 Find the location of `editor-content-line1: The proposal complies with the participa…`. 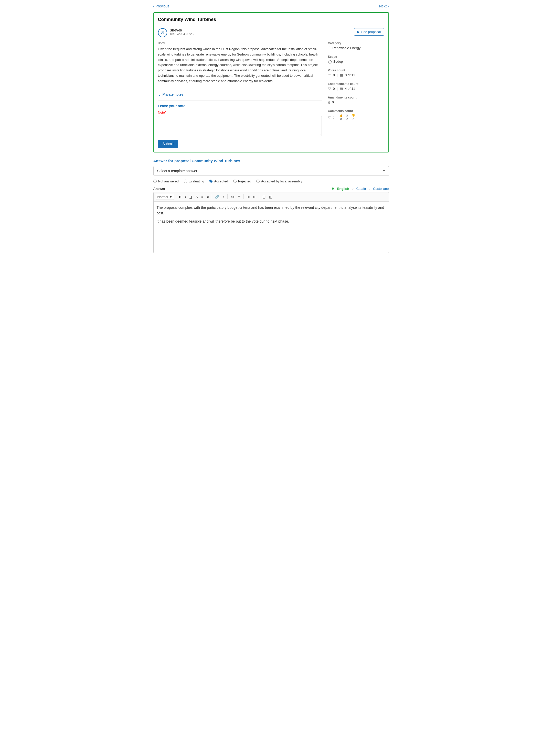

editor-content-line1: The proposal complies with the participa… is located at coordinates (271, 211).